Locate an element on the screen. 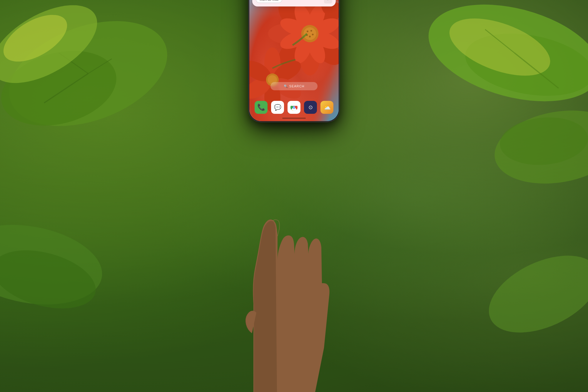 The height and width of the screenshot is (392, 588). search-icon: 🔍 is located at coordinates (286, 86).